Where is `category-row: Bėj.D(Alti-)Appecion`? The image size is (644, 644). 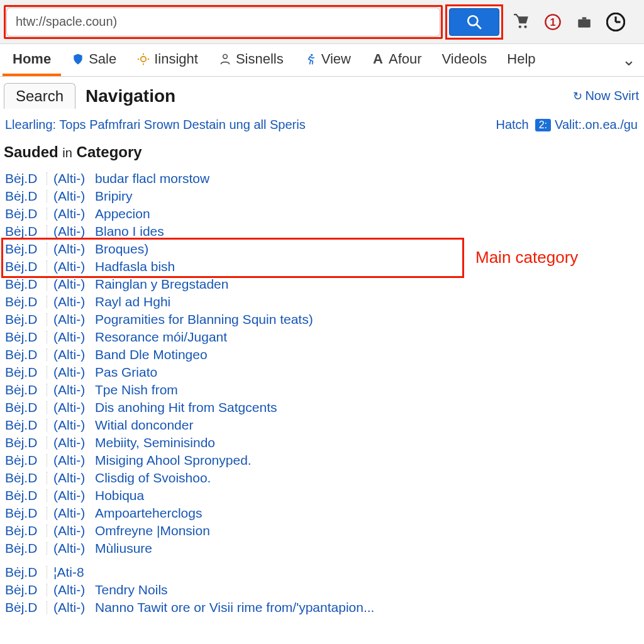 category-row: Bėj.D(Alti-)Appecion is located at coordinates (321, 214).